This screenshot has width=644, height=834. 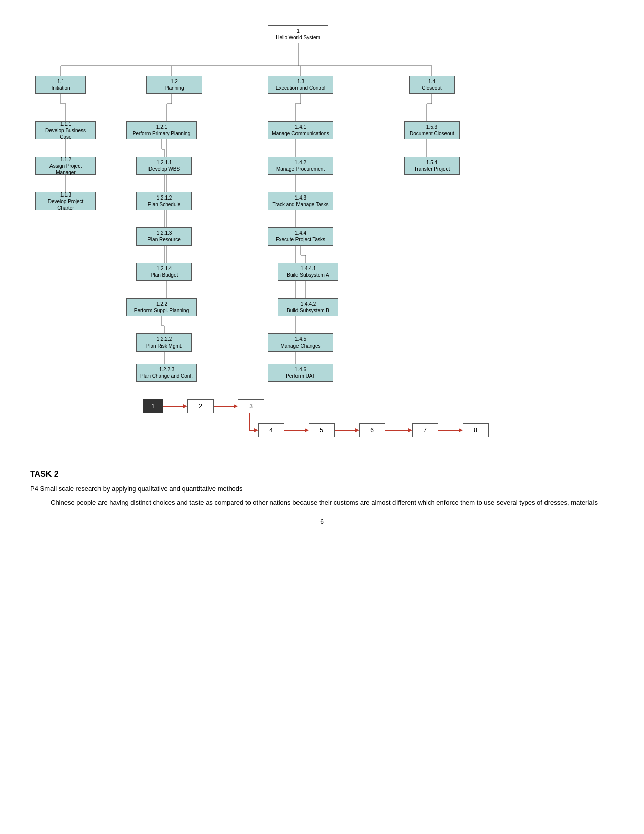 I want to click on wbs-node-122: 1.2.2Perform Suppl. Planning, so click(x=162, y=307).